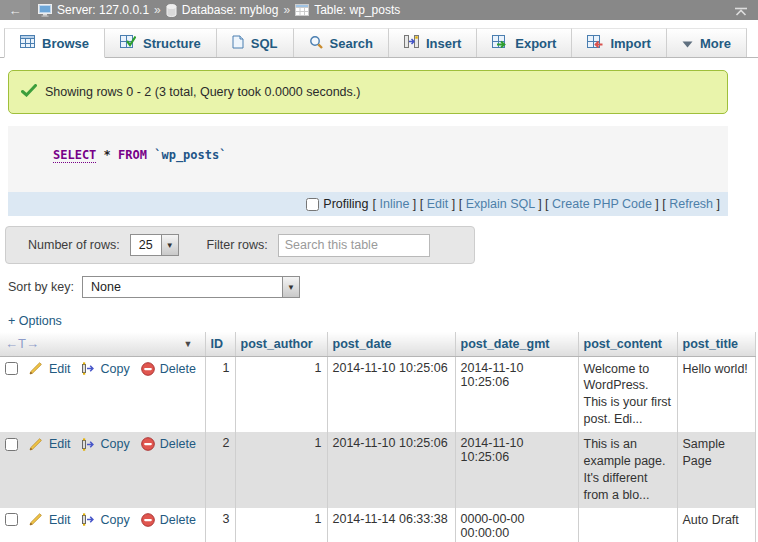  I want to click on column-header-post-title: post_title, so click(716, 344).